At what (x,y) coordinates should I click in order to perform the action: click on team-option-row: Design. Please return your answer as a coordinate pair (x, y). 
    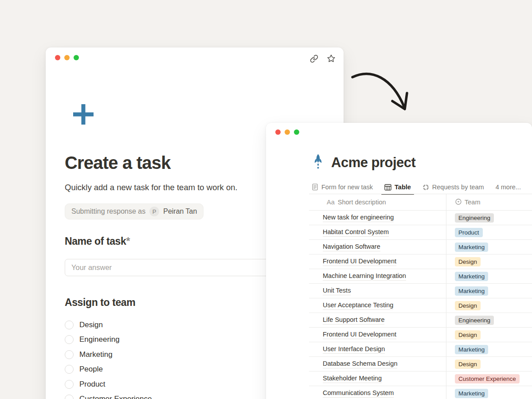
    Looking at the image, I should click on (108, 325).